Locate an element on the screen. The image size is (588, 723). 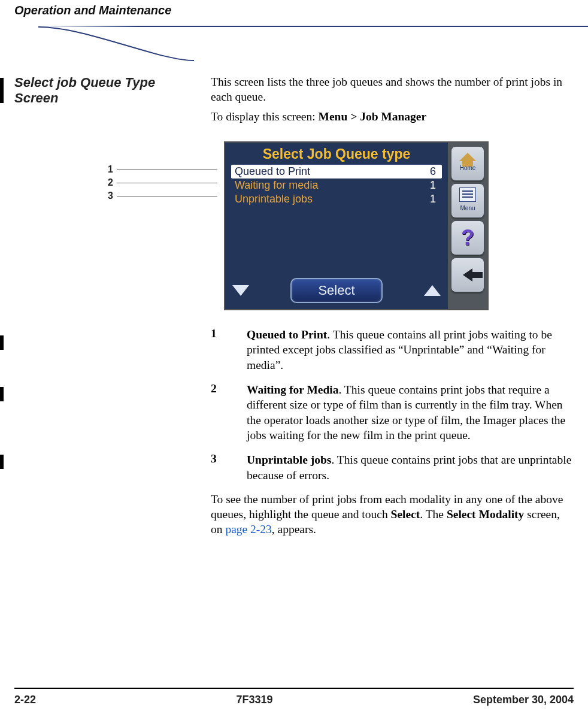
queue-row-unprintable-jobs: Unprintable jobs 1 is located at coordinates (337, 199).